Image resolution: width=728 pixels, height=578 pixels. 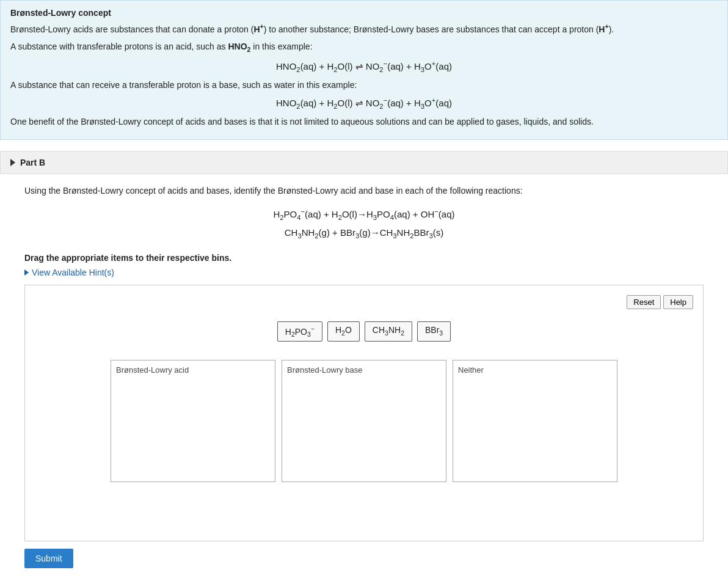 I want to click on draggable-items-container: H2PO3− H2O CH3NH2 BBr3, so click(x=364, y=331).